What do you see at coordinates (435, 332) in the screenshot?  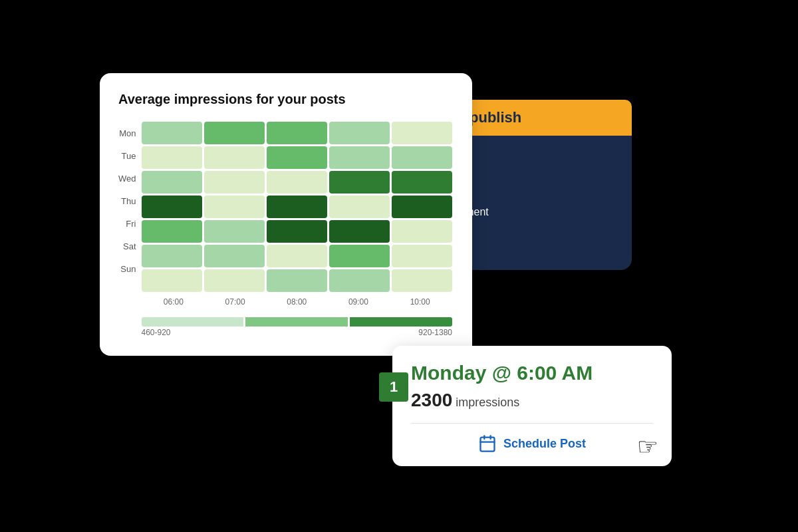 I see `legend-range2: 920-1380` at bounding box center [435, 332].